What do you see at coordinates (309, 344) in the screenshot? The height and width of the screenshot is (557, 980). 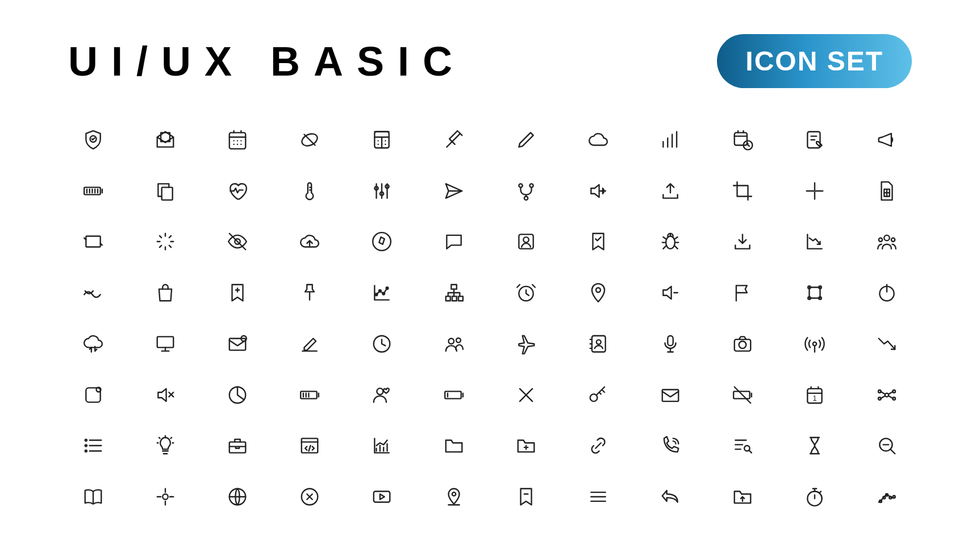 I see `edit-line-icon` at bounding box center [309, 344].